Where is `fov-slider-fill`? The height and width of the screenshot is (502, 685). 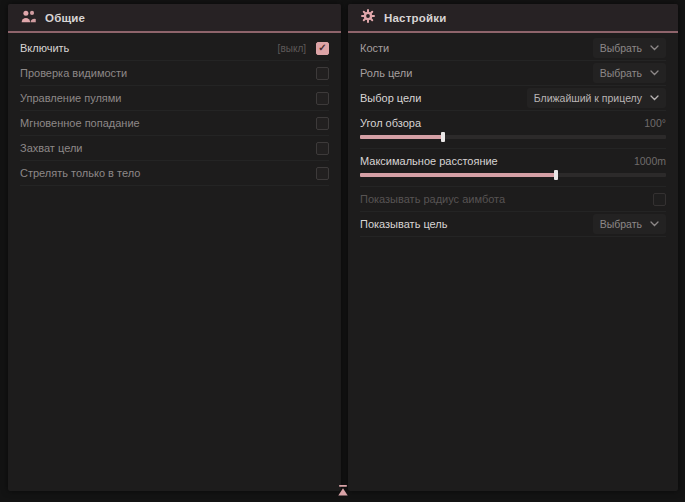
fov-slider-fill is located at coordinates (402, 137).